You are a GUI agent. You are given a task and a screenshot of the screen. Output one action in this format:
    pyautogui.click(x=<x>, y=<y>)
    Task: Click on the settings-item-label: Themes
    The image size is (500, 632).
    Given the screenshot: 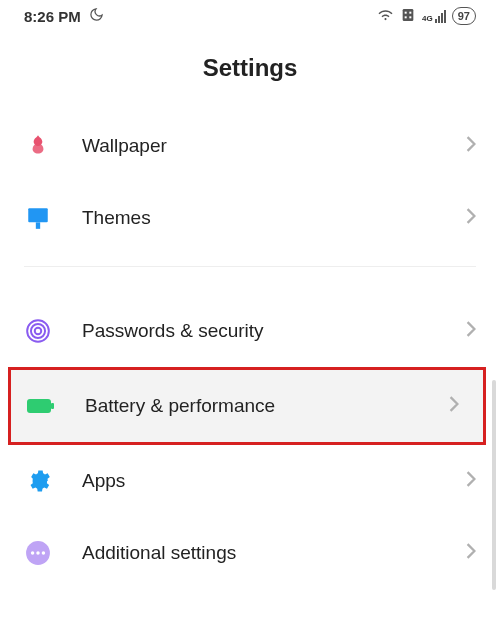 What is the action you would take?
    pyautogui.click(x=259, y=218)
    